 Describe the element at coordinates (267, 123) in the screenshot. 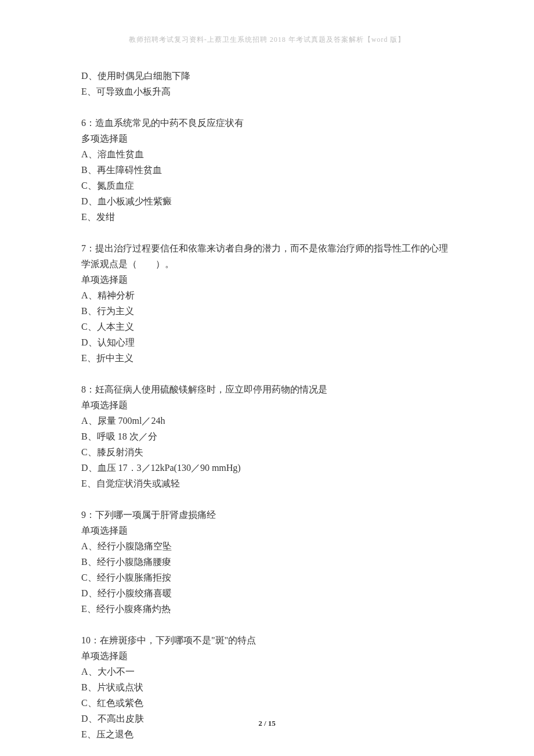

I see `question-stem: 6：造血系统常见的中药不良反应症状有` at that location.